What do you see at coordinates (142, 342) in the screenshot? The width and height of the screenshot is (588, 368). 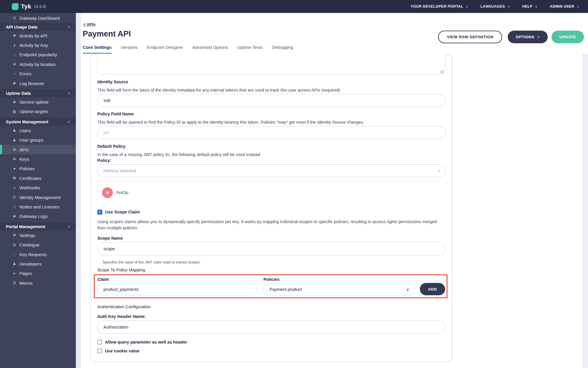 I see `allow-query-parameter-row: Allow query parameter as well as header` at bounding box center [142, 342].